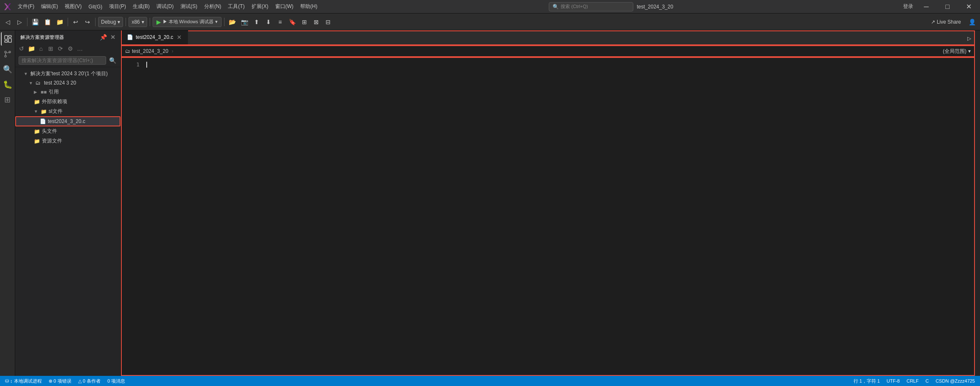 The width and height of the screenshot is (980, 386). What do you see at coordinates (304, 22) in the screenshot?
I see `more-btn1: ⊞` at bounding box center [304, 22].